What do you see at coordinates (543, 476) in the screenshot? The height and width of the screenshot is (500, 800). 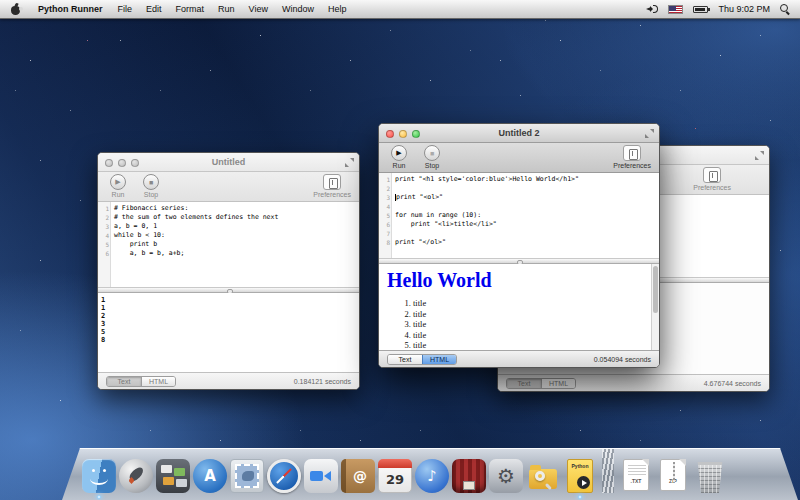 I see `dock-item-search` at bounding box center [543, 476].